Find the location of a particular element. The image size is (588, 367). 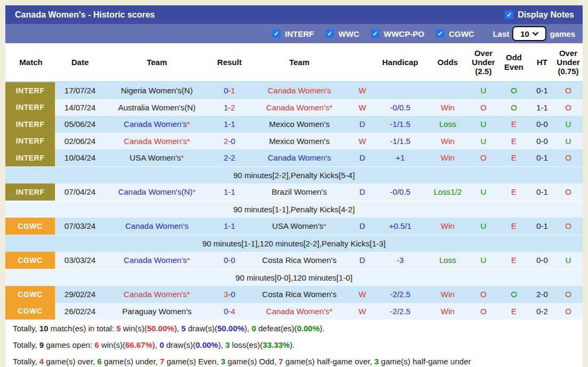

result-cell: 3-0 is located at coordinates (229, 294).